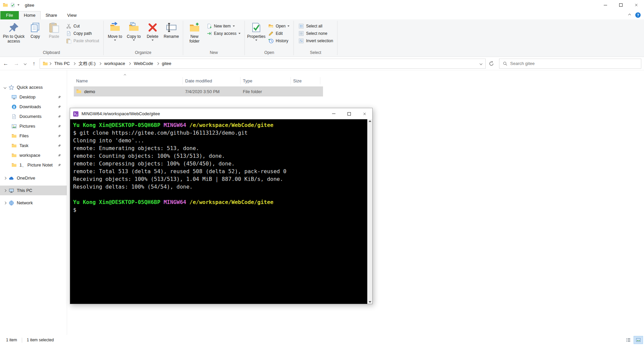 The image size is (644, 345). What do you see at coordinates (349, 114) in the screenshot?
I see `maximize-icon` at bounding box center [349, 114].